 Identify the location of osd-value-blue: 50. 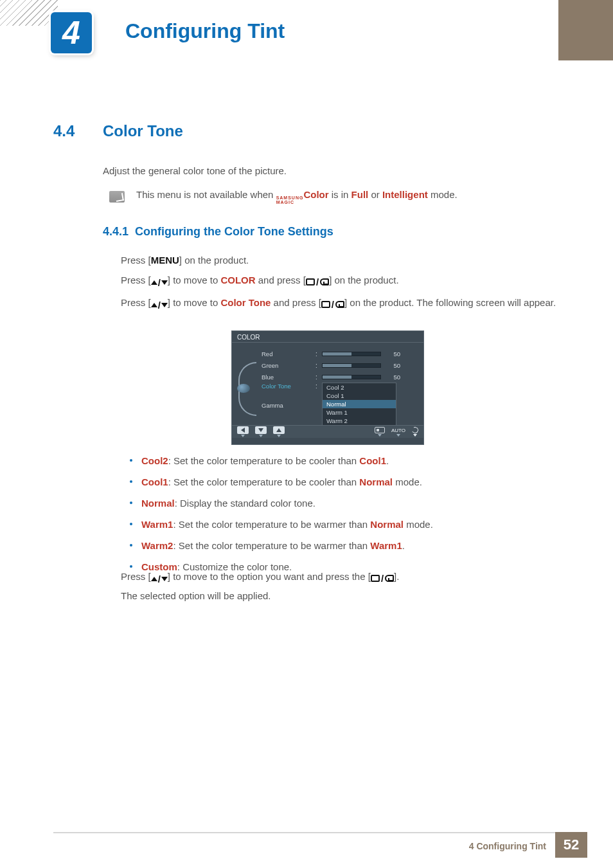
(393, 377).